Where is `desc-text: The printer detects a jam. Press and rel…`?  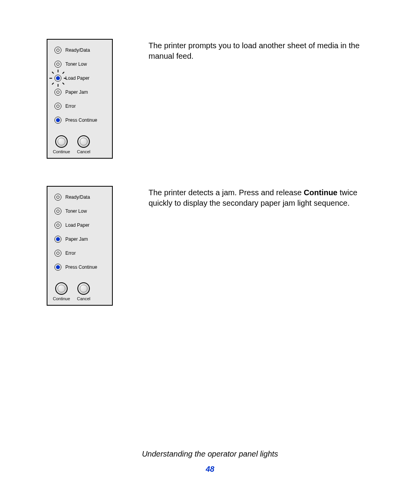
desc-text: The printer detects a jam. Press and rel… is located at coordinates (226, 192).